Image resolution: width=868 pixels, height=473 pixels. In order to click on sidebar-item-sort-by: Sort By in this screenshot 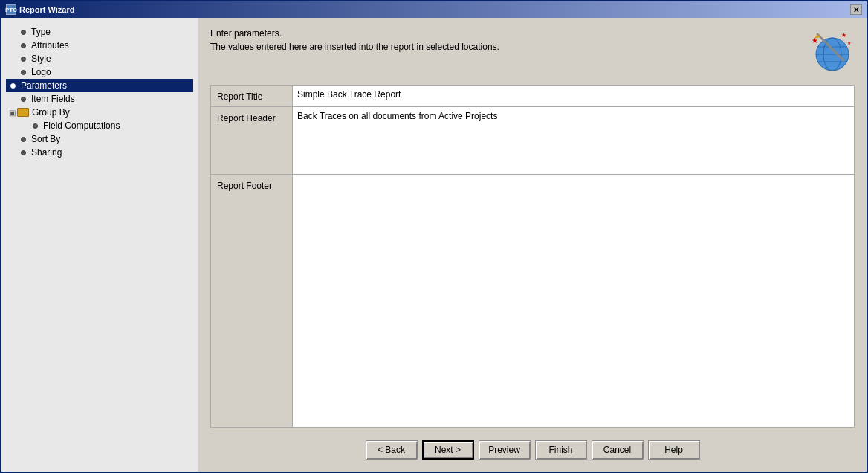, I will do `click(100, 139)`.